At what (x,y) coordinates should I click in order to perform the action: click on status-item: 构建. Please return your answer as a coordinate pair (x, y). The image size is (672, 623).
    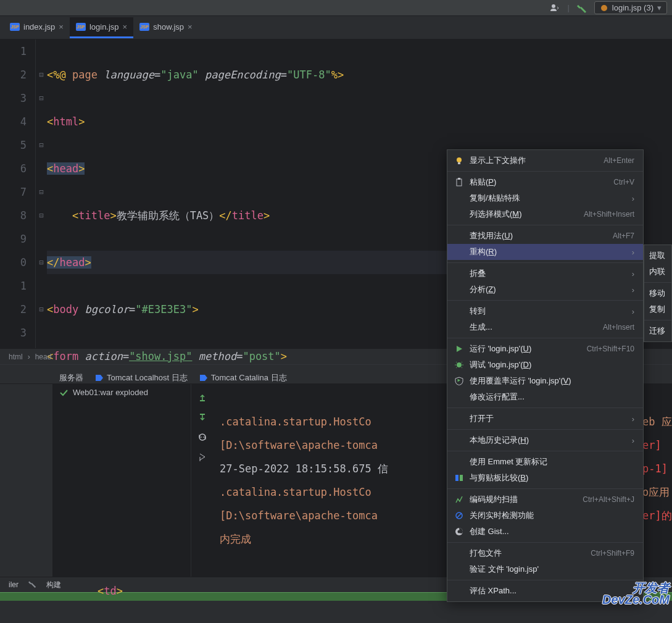
    Looking at the image, I should click on (54, 585).